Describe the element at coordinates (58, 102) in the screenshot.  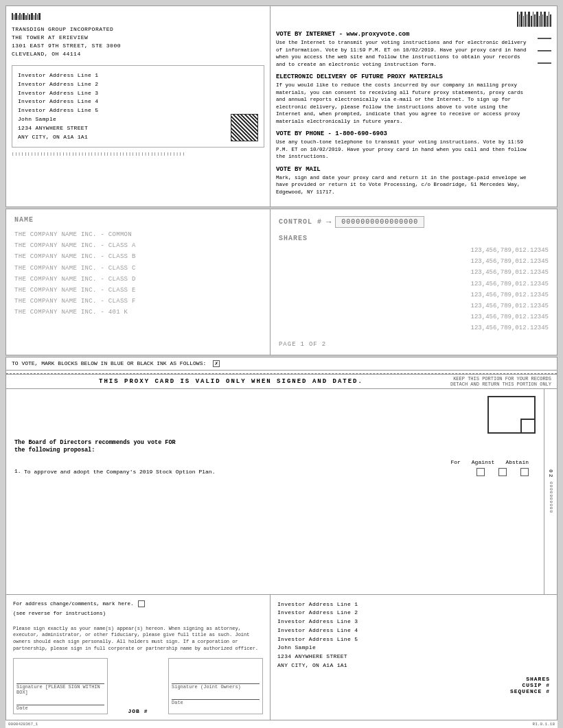
I see `investor-line4: Investor Address Line 4` at that location.